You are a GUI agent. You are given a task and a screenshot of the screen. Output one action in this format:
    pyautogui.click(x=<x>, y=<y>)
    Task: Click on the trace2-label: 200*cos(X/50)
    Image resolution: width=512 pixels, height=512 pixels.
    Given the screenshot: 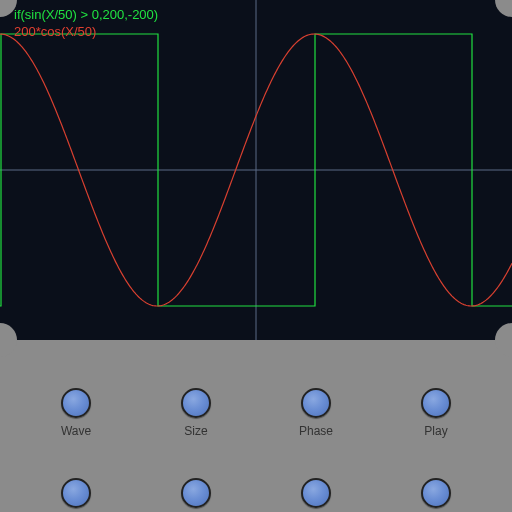 What is the action you would take?
    pyautogui.click(x=86, y=32)
    